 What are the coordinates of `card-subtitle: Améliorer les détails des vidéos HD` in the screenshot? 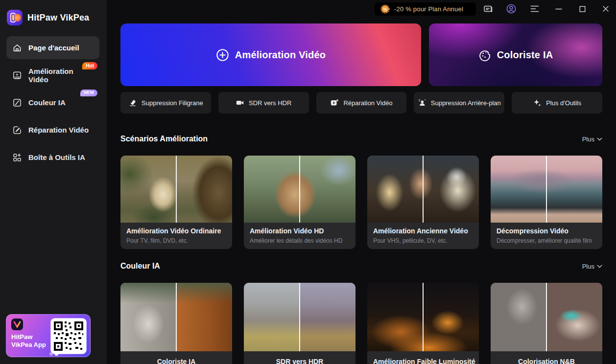 It's located at (300, 241).